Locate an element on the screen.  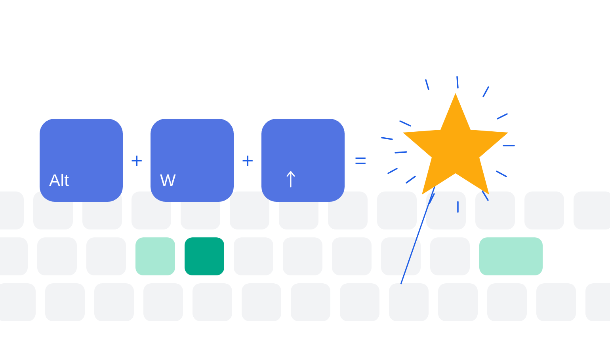
bg-key-highlight-teal is located at coordinates (204, 256).